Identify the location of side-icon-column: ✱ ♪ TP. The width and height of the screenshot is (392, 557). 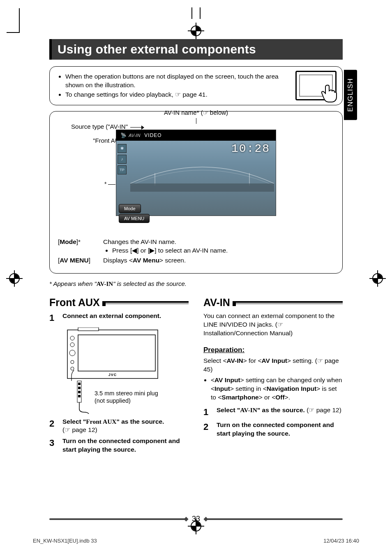
(122, 159).